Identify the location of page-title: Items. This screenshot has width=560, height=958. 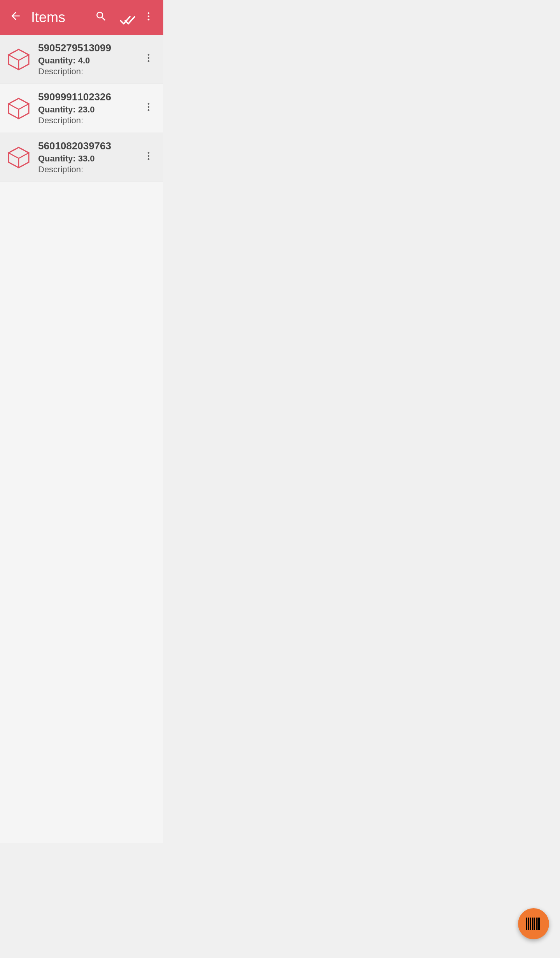
(58, 18).